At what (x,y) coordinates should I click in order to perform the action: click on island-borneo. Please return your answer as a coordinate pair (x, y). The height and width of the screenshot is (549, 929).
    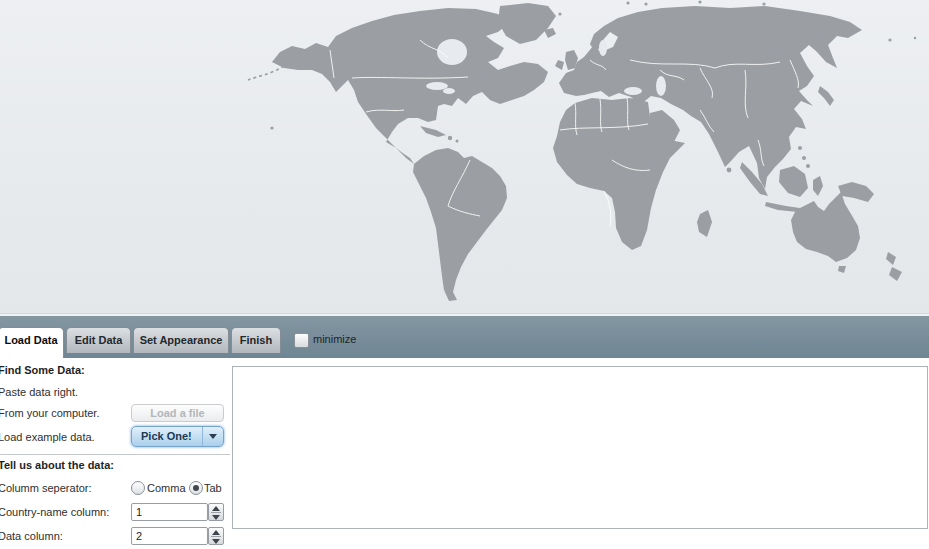
    Looking at the image, I should click on (794, 182).